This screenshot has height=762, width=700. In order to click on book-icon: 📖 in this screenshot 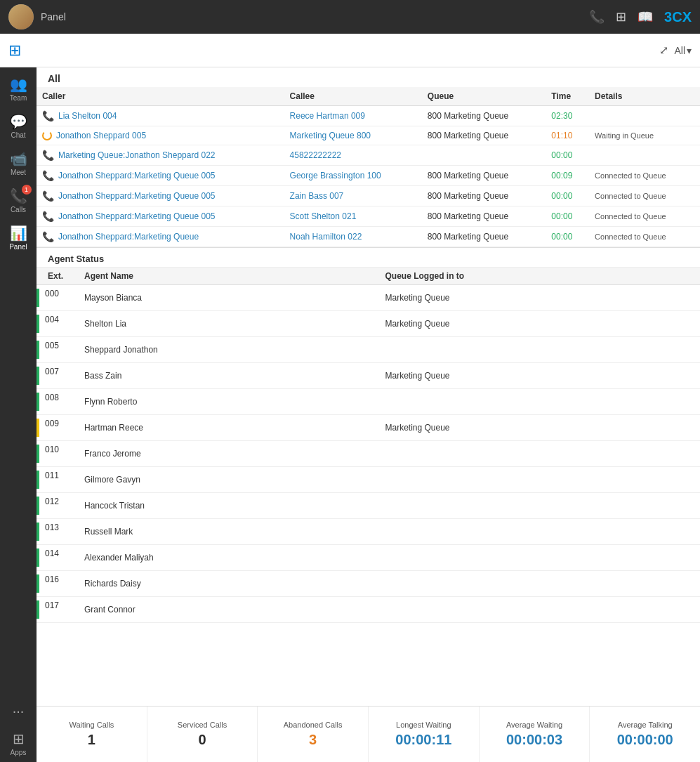, I will do `click(645, 17)`.